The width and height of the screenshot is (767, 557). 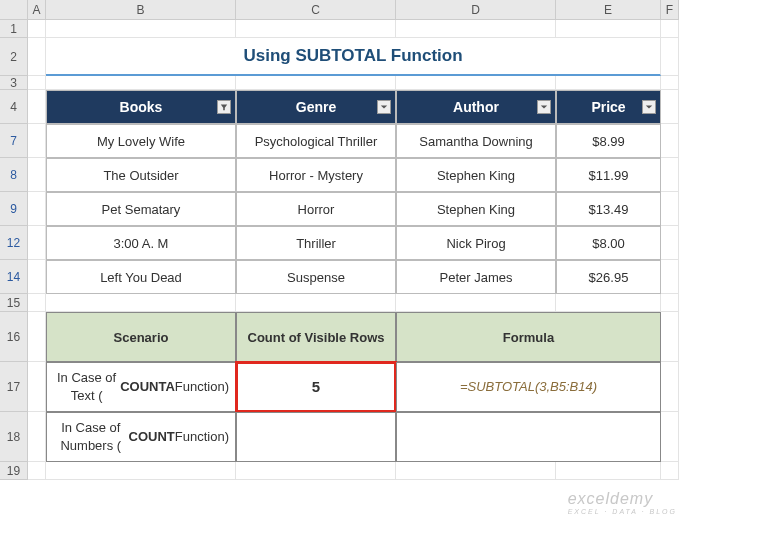 I want to click on row-7: 7, so click(x=14, y=141).